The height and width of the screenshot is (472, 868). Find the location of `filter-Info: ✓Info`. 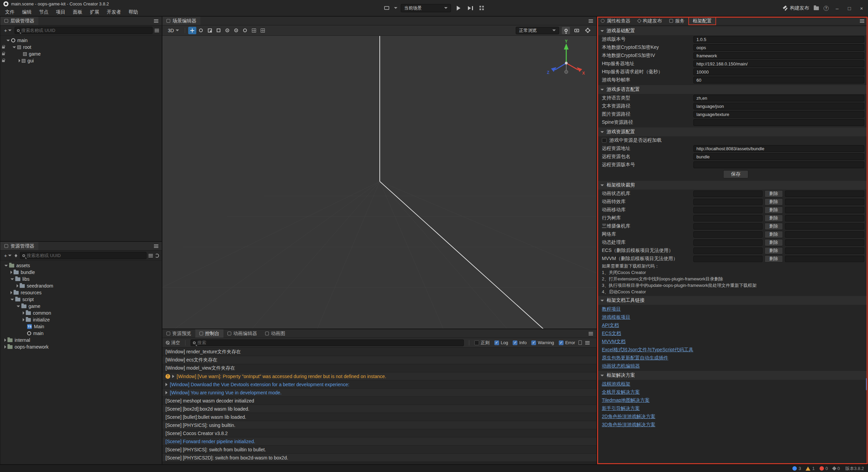

filter-Info: ✓Info is located at coordinates (519, 343).